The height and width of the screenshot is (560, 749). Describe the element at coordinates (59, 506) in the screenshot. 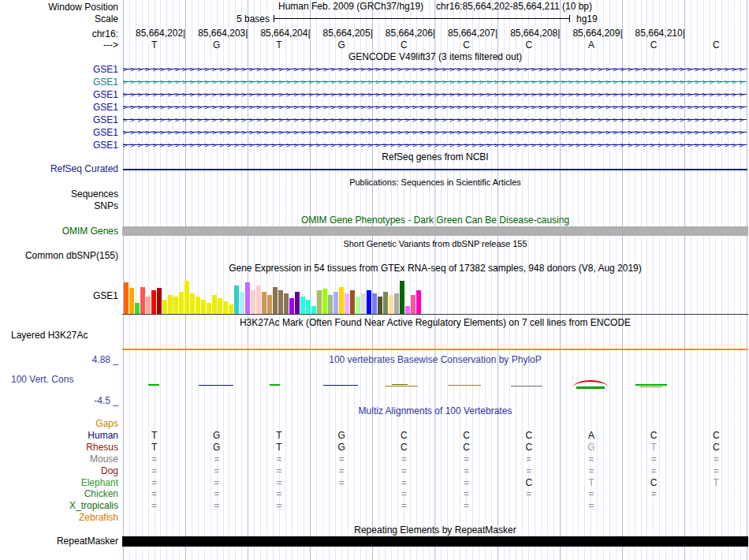

I see `species-label-x_tropicalis: X_tropicalis` at that location.